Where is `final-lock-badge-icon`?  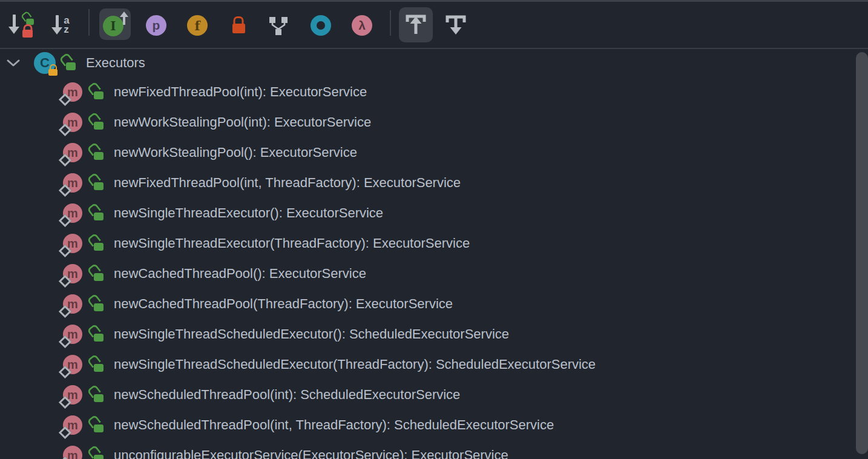 final-lock-badge-icon is located at coordinates (53, 71).